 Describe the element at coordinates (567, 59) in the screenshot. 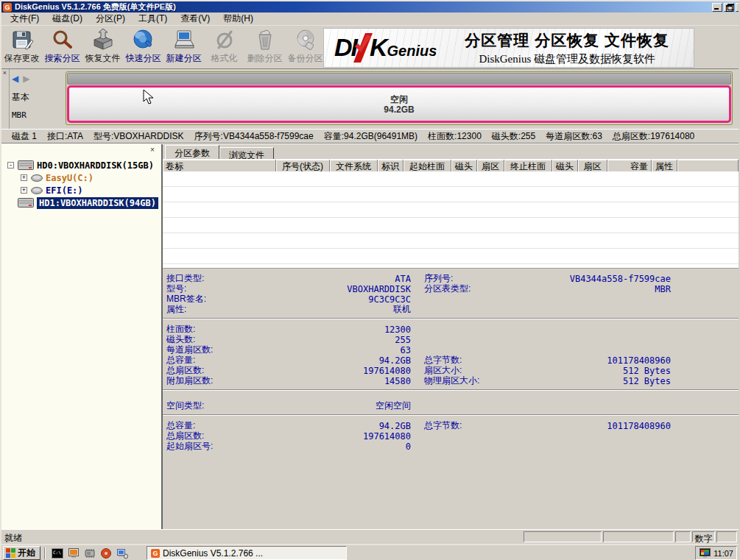

I see `banner-subline: DiskGenius 磁盘管理及数据恢复软件` at that location.